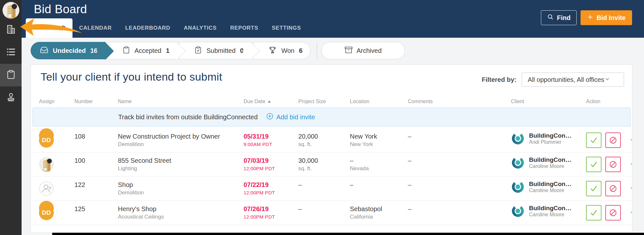 Image resolution: width=644 pixels, height=235 pixels. What do you see at coordinates (49, 28) in the screenshot?
I see `nav-tab: BID BOARD` at bounding box center [49, 28].